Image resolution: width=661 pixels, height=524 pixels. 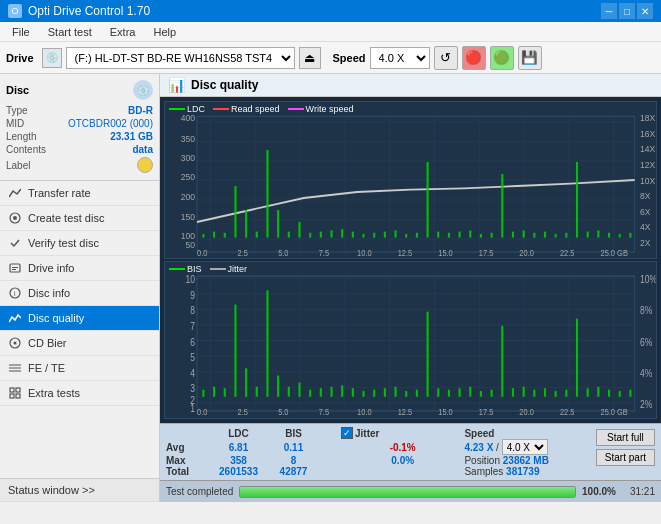 What do you see at coordinates (224, 85) in the screenshot?
I see `content-header-title: Disc quality` at bounding box center [224, 85].